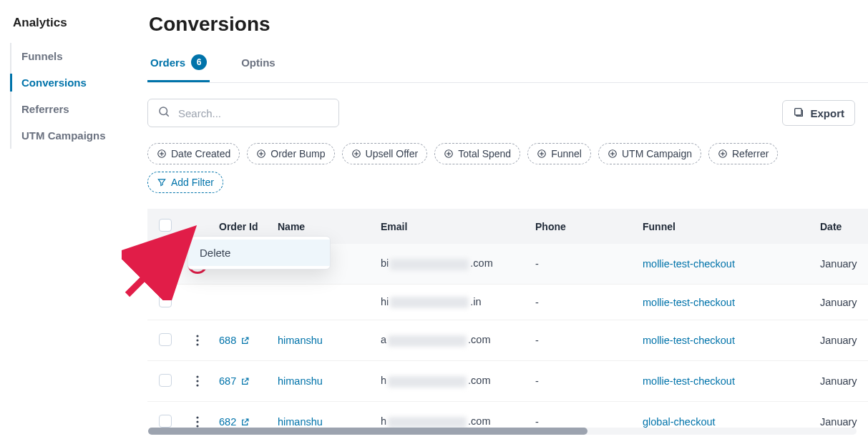 Image resolution: width=868 pixels, height=439 pixels. What do you see at coordinates (259, 253) in the screenshot?
I see `row-action-menu: Delete` at bounding box center [259, 253].